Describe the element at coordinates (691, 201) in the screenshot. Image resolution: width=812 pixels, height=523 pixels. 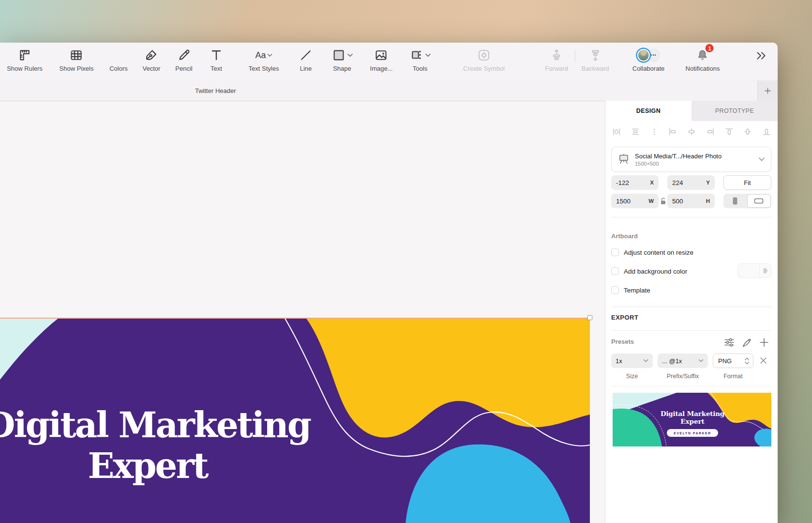
I see `height-field: 500 H` at that location.